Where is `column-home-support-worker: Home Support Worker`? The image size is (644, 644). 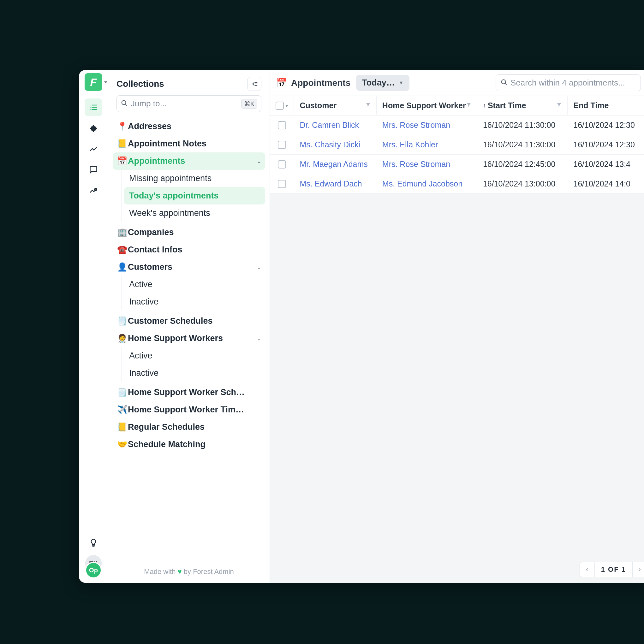
column-home-support-worker: Home Support Worker is located at coordinates (427, 106).